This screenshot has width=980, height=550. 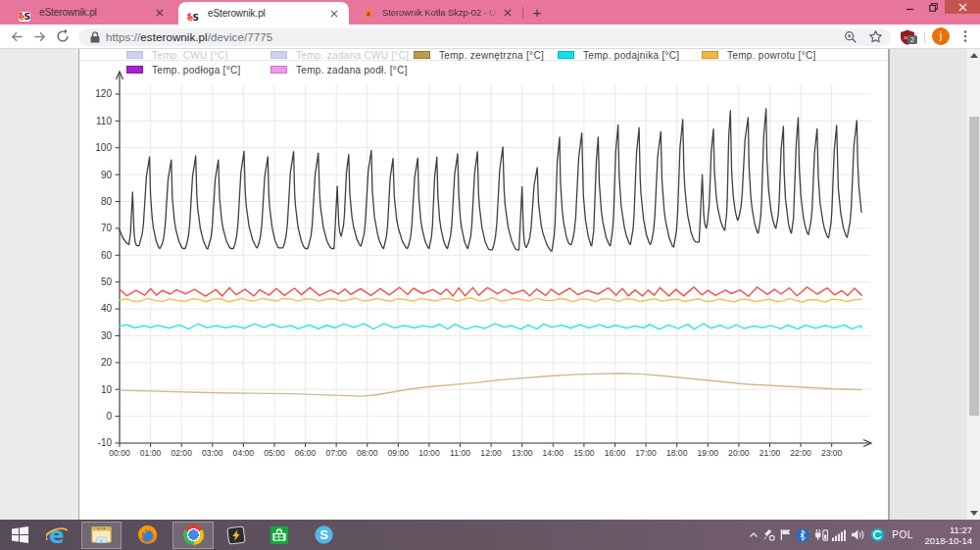 What do you see at coordinates (213, 453) in the screenshot?
I see `x-tick-label: 03:00` at bounding box center [213, 453].